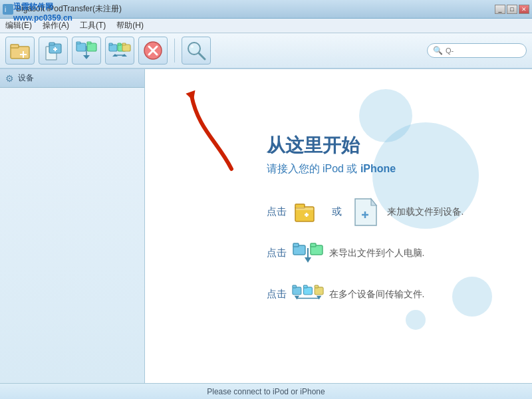  Describe the element at coordinates (378, 169) in the screenshot. I see `subtitle-iphone: iPhone` at that location.